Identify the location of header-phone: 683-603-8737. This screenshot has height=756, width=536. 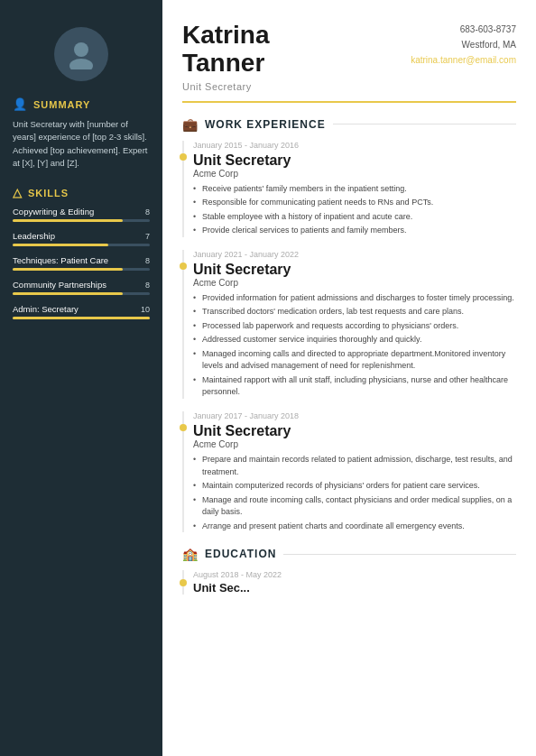
(464, 29).